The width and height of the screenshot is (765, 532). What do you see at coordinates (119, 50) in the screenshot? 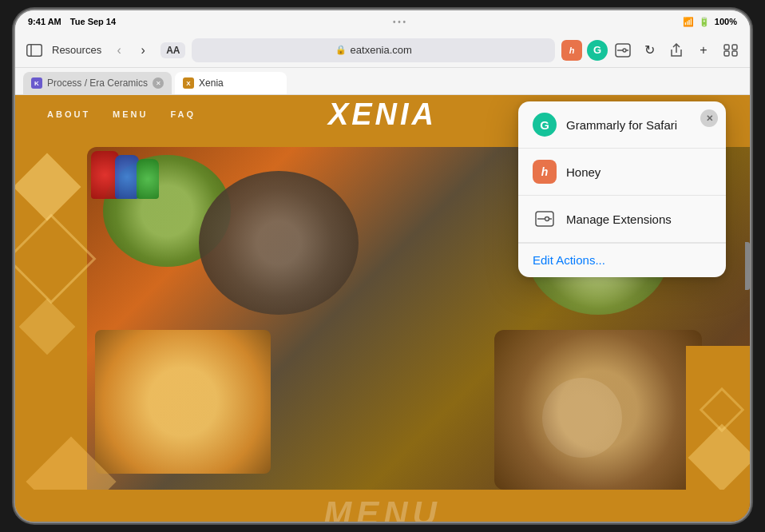
I see `back-button: ‹` at bounding box center [119, 50].